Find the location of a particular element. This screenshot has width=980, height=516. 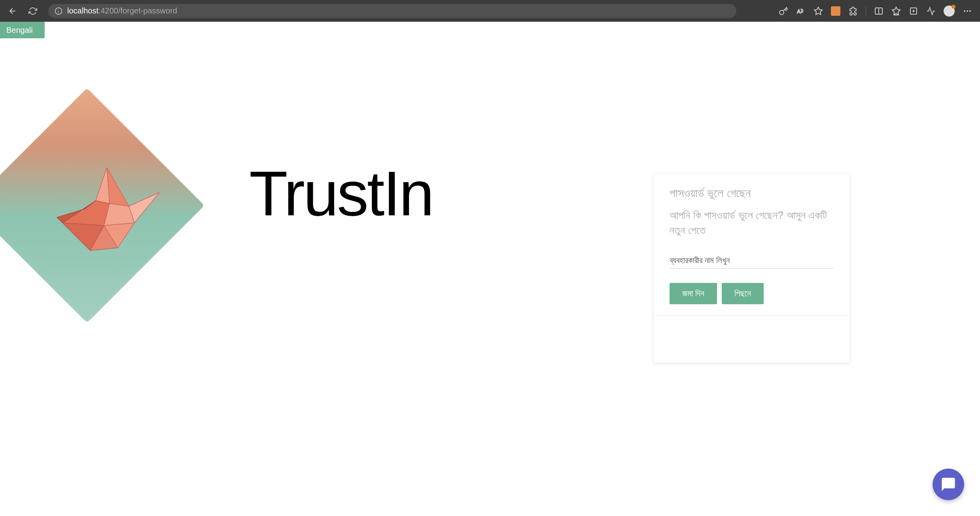

favorites-list-icon is located at coordinates (896, 11).